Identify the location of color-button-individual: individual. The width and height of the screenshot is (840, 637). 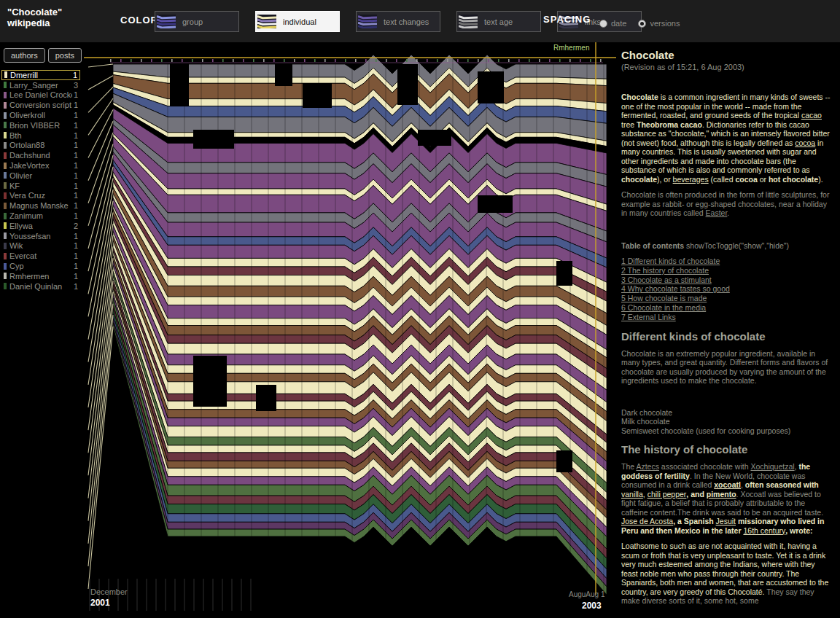
(298, 22).